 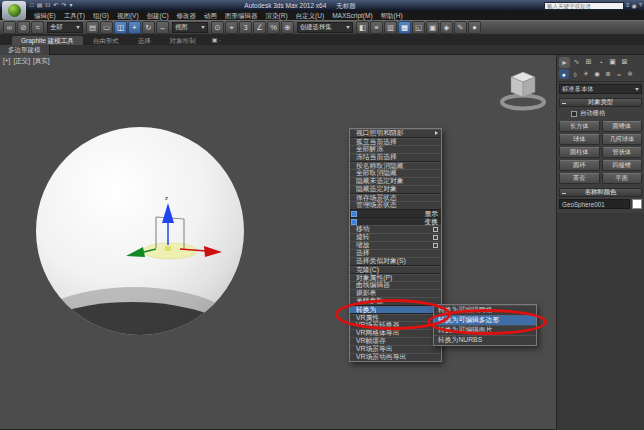 What do you see at coordinates (310, 16) in the screenshot?
I see `menu-item: 自定义(U)` at bounding box center [310, 16].